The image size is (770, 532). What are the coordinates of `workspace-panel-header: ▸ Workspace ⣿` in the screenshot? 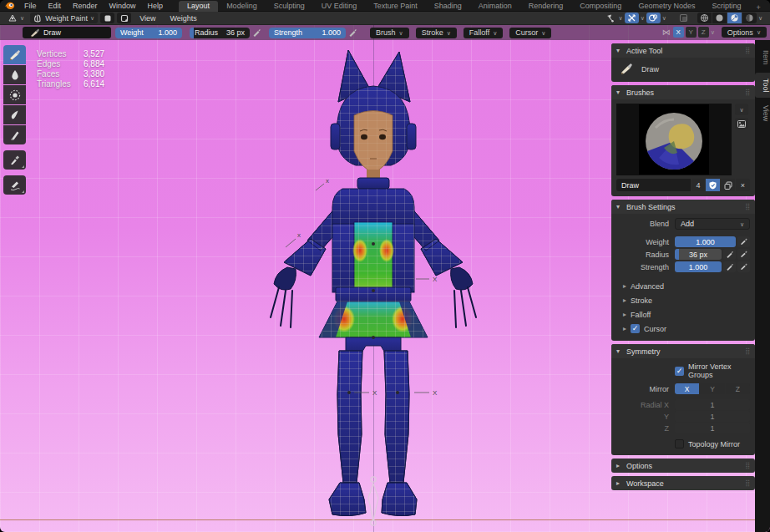 It's located at (683, 483).